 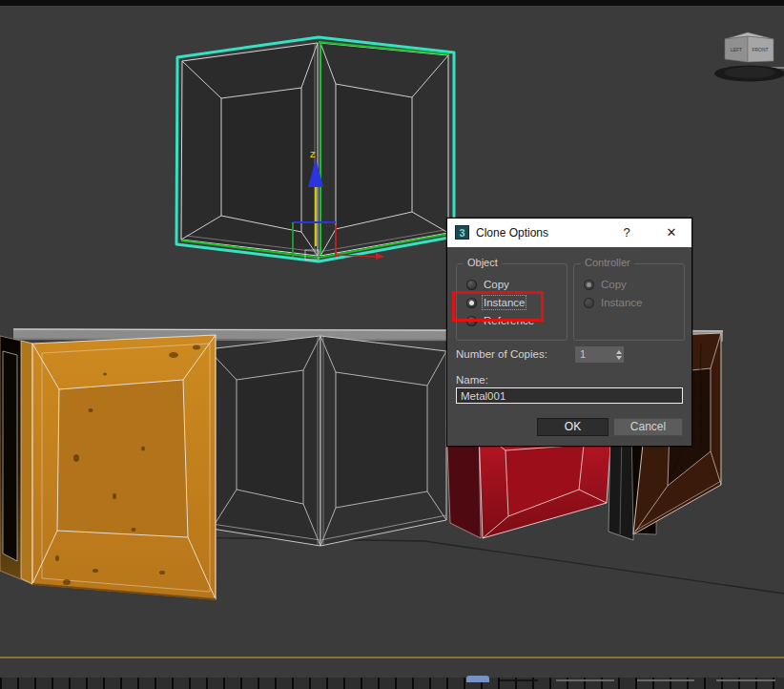 What do you see at coordinates (569, 233) in the screenshot?
I see `dialog-titlebar: 3 Clone Options ? ✕` at bounding box center [569, 233].